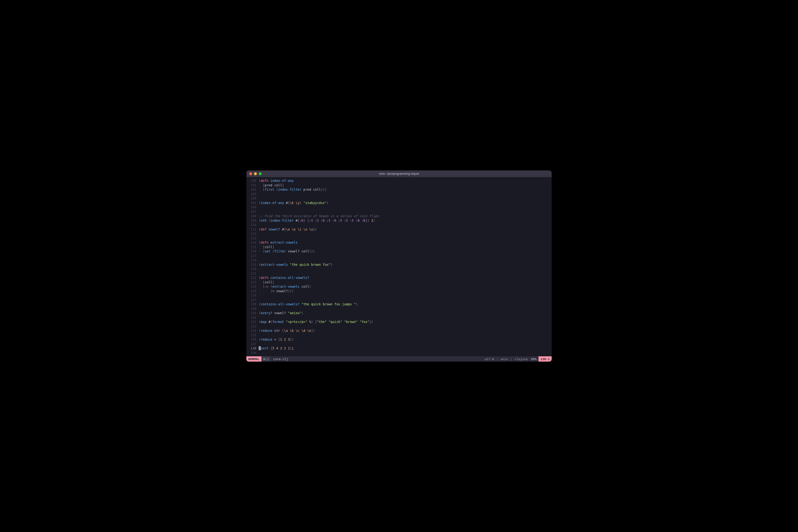 This screenshot has height=532, width=798. Describe the element at coordinates (399, 225) in the screenshot. I see `code-line: 110` at that location.